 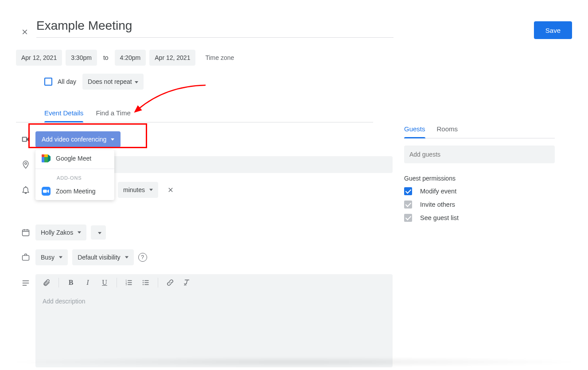 I want to click on underline-button: U, so click(x=105, y=283).